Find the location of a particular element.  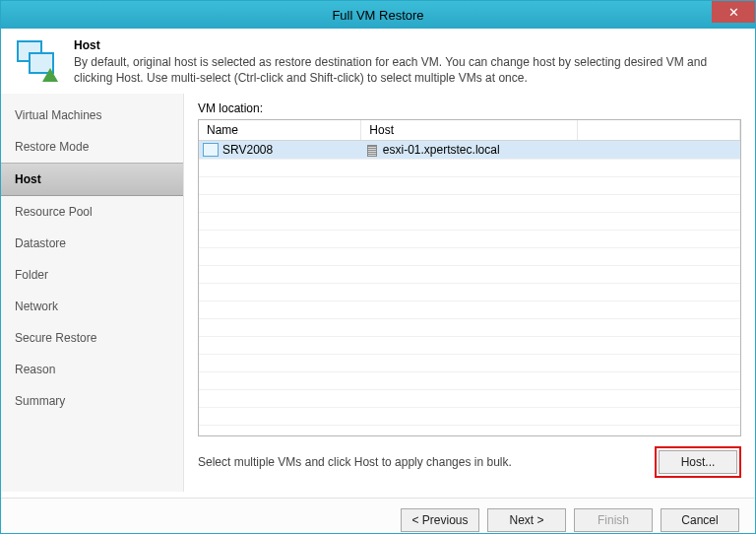

sidebar-step: Secure Restore is located at coordinates (93, 338).